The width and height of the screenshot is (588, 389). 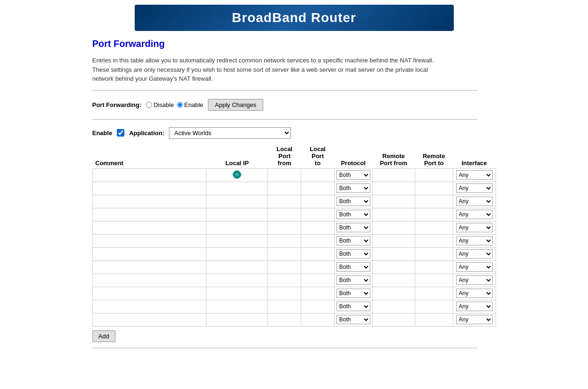 I want to click on add-button: Add, so click(x=104, y=336).